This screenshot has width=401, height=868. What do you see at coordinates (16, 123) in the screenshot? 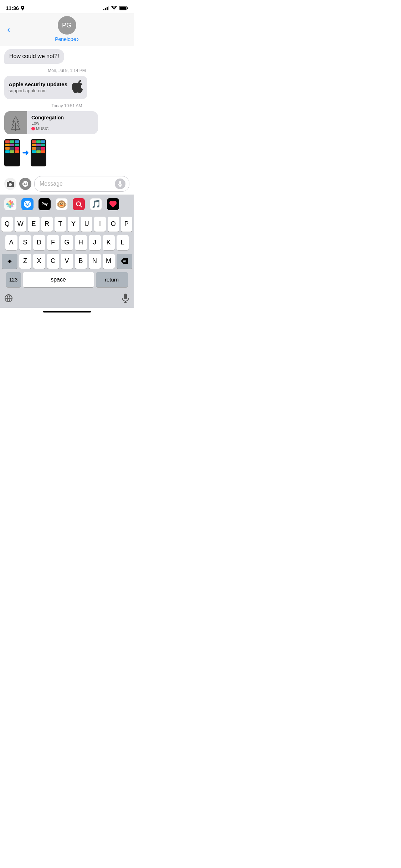
I see `album-art` at bounding box center [16, 123].